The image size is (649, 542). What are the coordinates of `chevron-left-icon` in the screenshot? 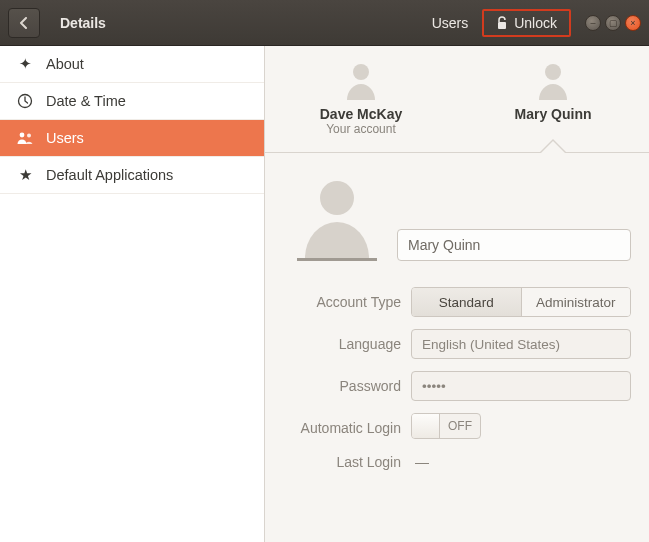 It's located at (24, 23).